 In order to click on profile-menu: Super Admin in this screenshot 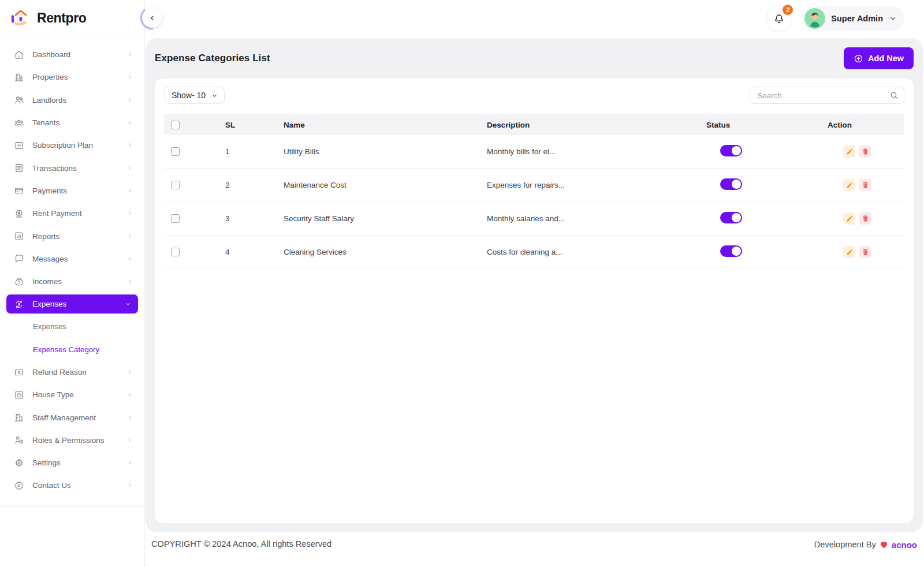, I will do `click(854, 18)`.